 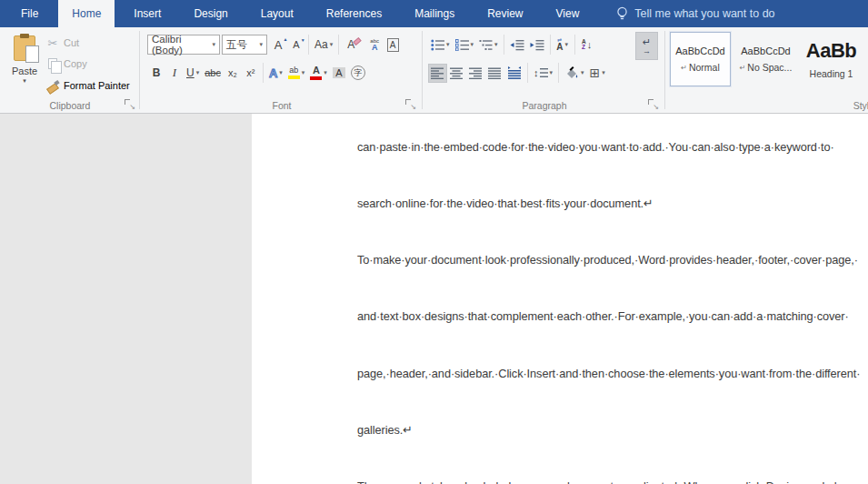 What do you see at coordinates (175, 73) in the screenshot?
I see `italic-button: I` at bounding box center [175, 73].